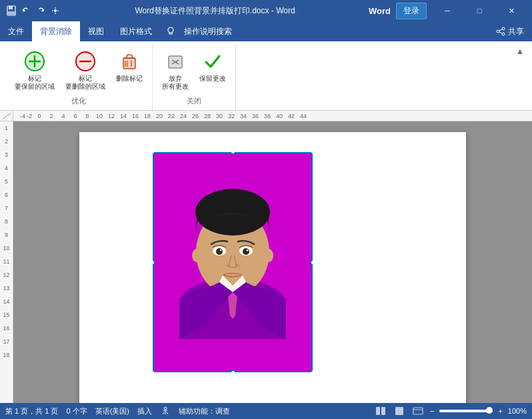 This screenshot has width=532, height=419. Describe the element at coordinates (311, 371) in the screenshot. I see `handle-bottom-right` at that location.